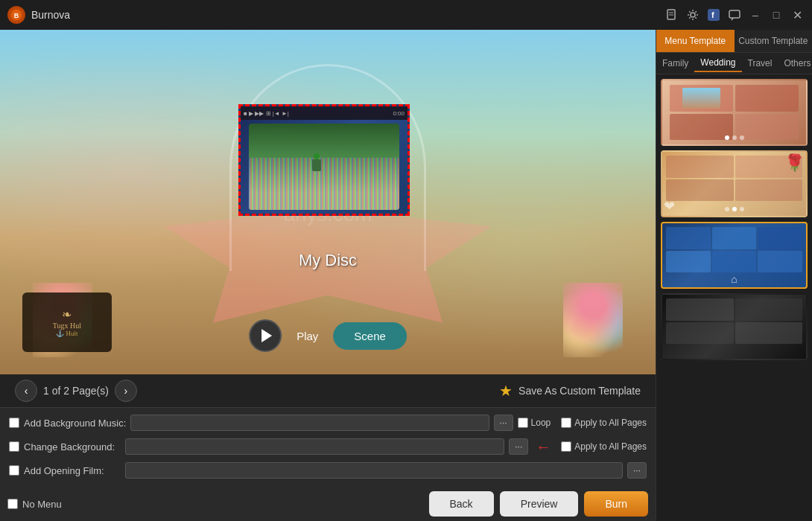 This screenshot has height=521, width=812. What do you see at coordinates (374, 470) in the screenshot?
I see `film-input` at bounding box center [374, 470].